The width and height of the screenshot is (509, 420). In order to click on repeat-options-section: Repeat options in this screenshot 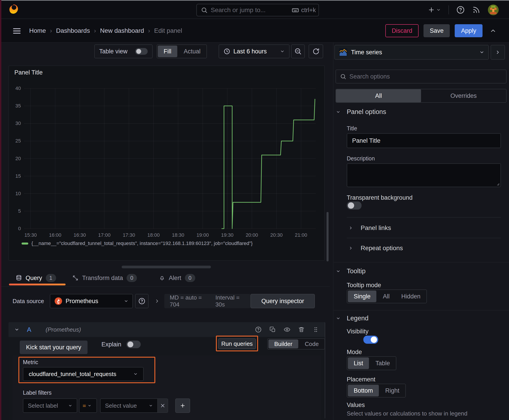, I will do `click(376, 248)`.